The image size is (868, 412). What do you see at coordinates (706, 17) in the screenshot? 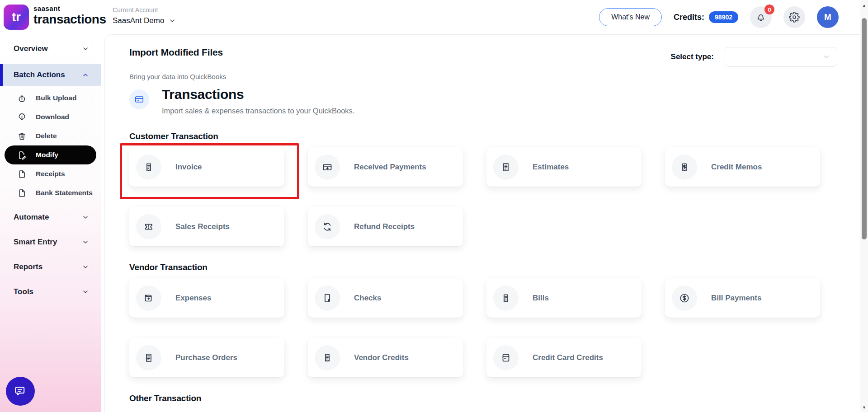
I see `credits: Credits: 98902` at bounding box center [706, 17].